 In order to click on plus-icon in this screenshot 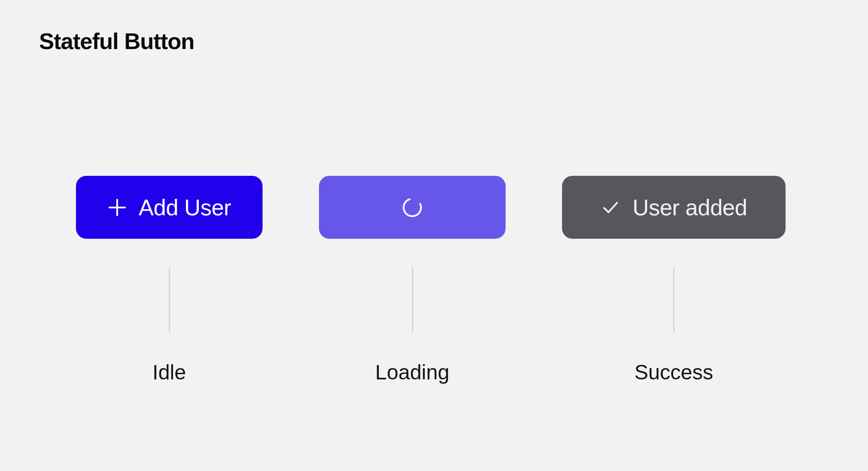, I will do `click(117, 208)`.